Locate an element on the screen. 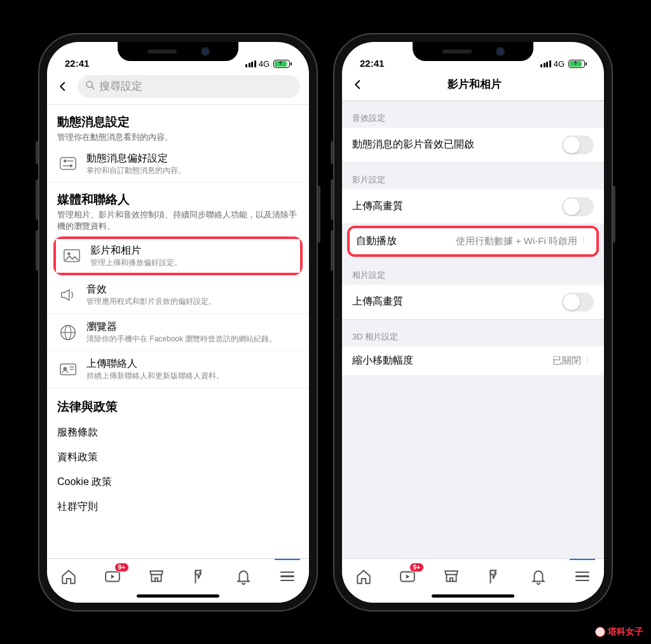 Image resolution: width=651 pixels, height=644 pixels. section-legal-title: 法律與政策 is located at coordinates (178, 407).